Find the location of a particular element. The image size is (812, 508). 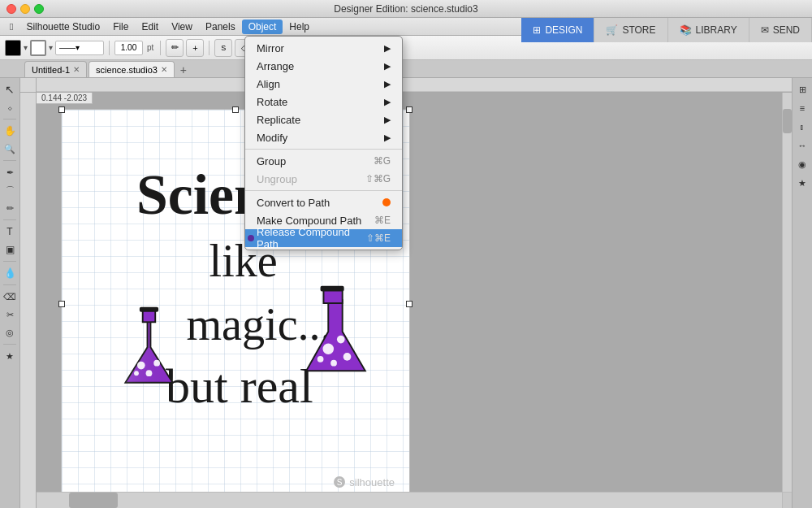

menu-replicate: Replicate ▶ is located at coordinates (323, 119).